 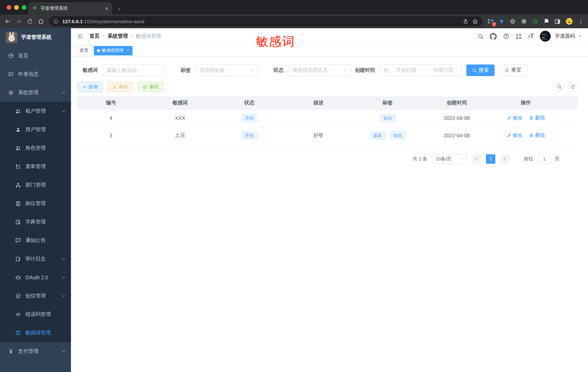 What do you see at coordinates (481, 36) in the screenshot?
I see `search-icon` at bounding box center [481, 36].